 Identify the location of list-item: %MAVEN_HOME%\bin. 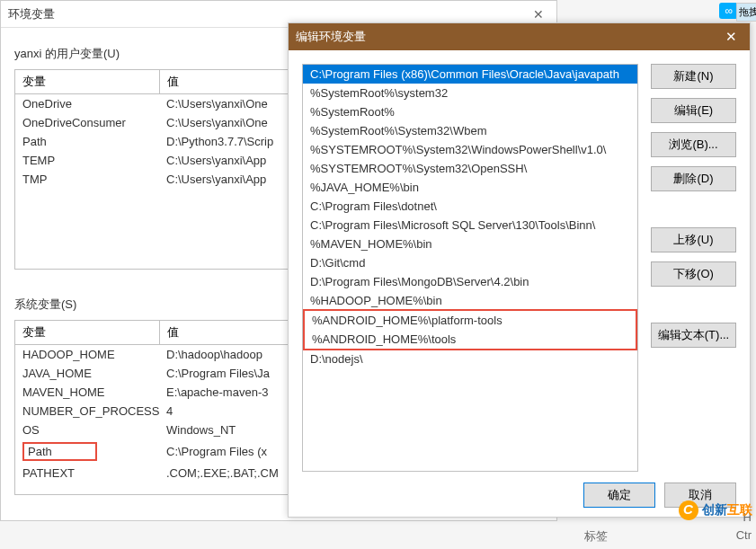
(470, 244).